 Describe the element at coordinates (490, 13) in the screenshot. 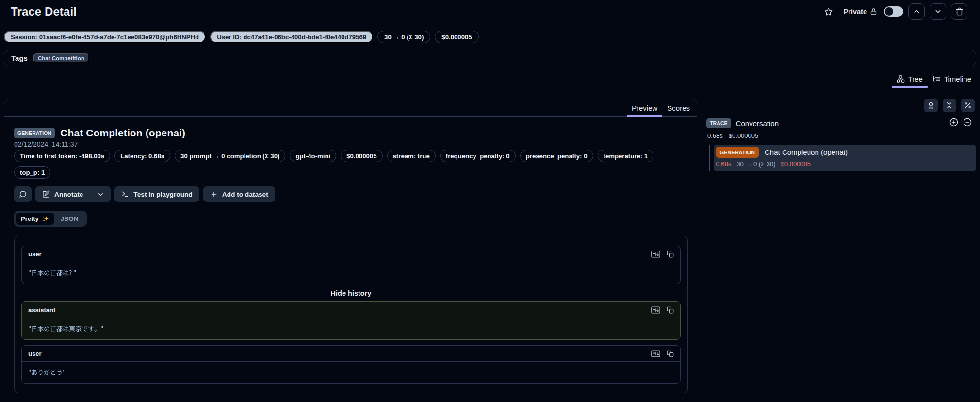

I see `page-header: Trace Detail Private` at that location.